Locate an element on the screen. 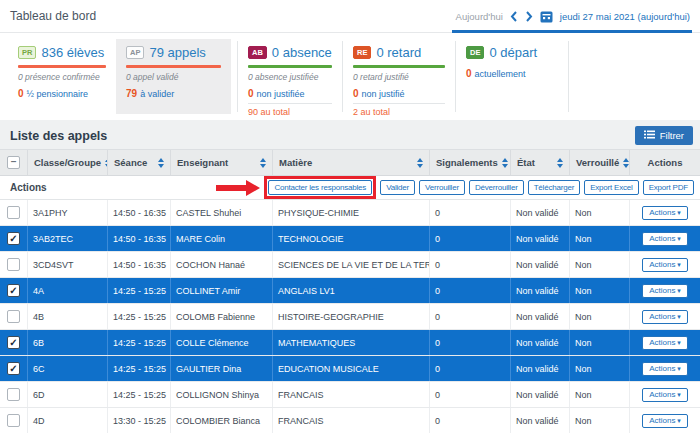  stat-label: ½ pensionnaire is located at coordinates (58, 94).